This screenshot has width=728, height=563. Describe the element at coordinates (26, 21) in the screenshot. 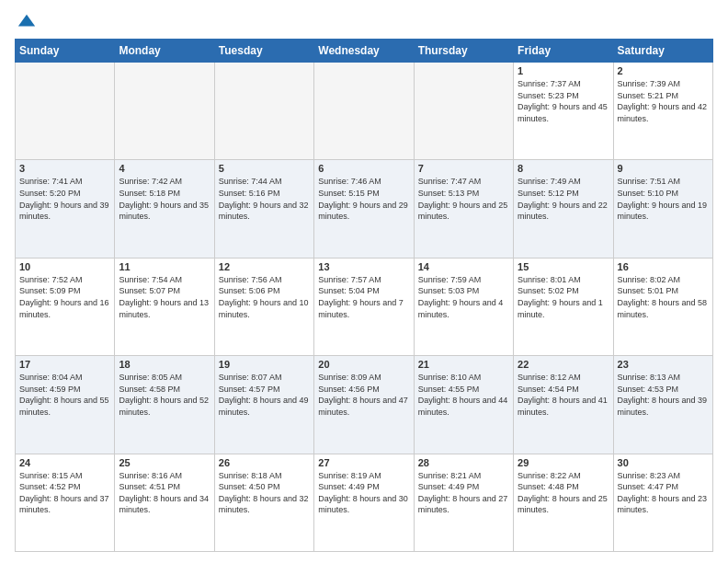

I see `logo-text` at that location.